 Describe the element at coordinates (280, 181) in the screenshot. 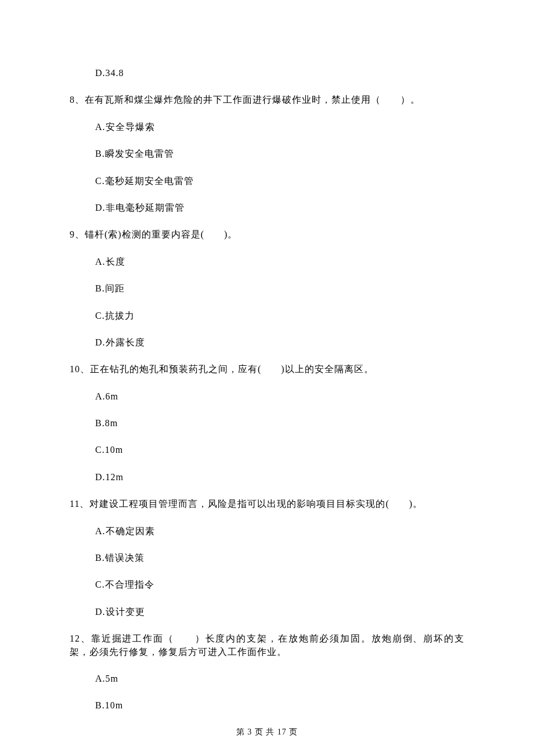

I see `q8-option-c: C.毫秒延期安全电雷管` at that location.